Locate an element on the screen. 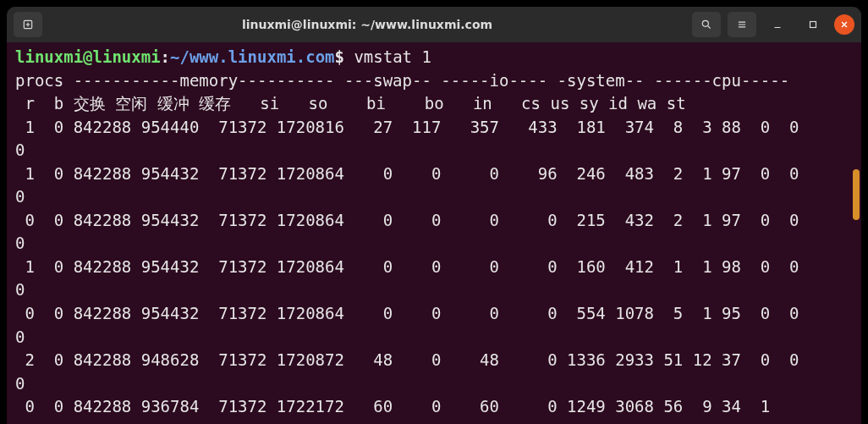 This screenshot has height=424, width=868. titlebar: linuxmi@linuxmi: ~/www.linuxmi.com is located at coordinates (434, 25).